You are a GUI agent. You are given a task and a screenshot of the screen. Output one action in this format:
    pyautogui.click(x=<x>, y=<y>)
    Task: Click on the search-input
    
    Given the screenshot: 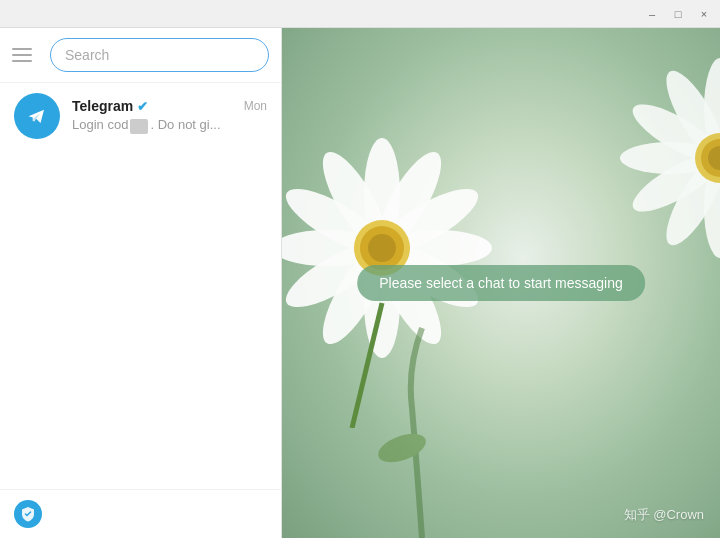 What is the action you would take?
    pyautogui.click(x=160, y=55)
    